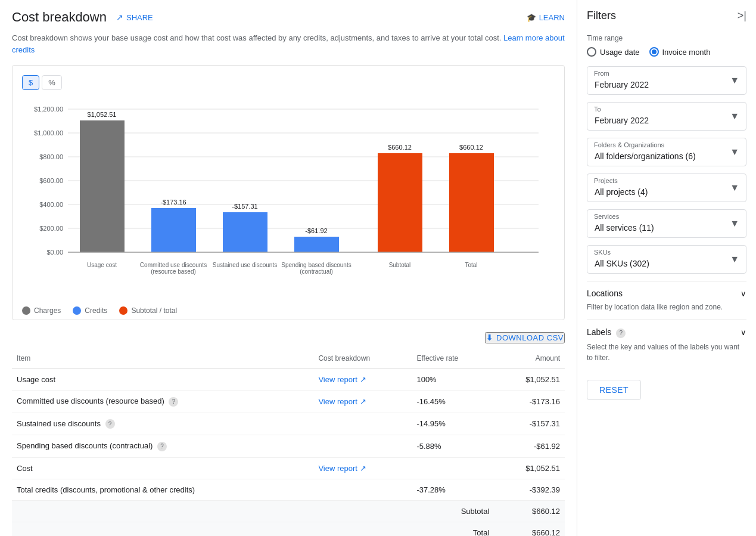 The width and height of the screenshot is (756, 536). I want to click on external-icon: ↗, so click(363, 379).